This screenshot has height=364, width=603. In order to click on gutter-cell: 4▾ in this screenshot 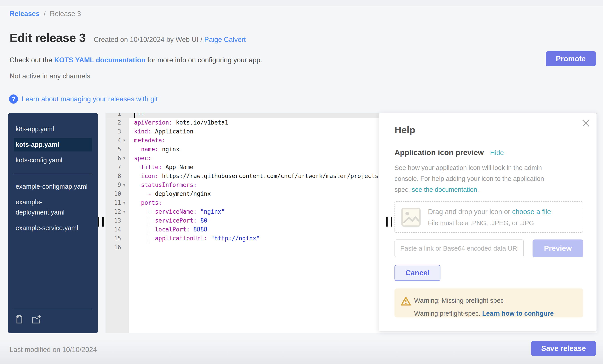, I will do `click(117, 140)`.